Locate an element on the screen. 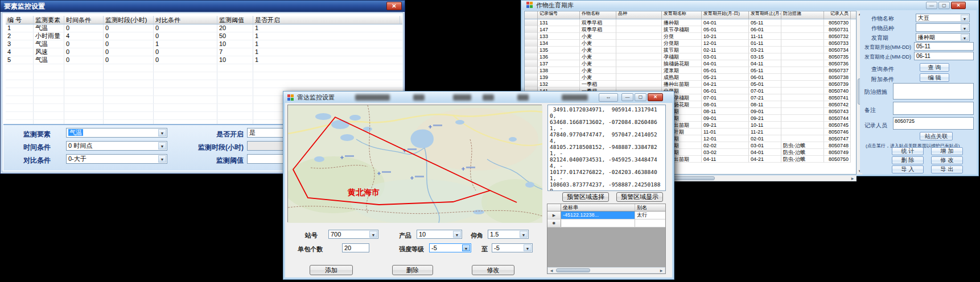 This screenshot has width=980, height=282. column-header: 对比条件 is located at coordinates (186, 20).